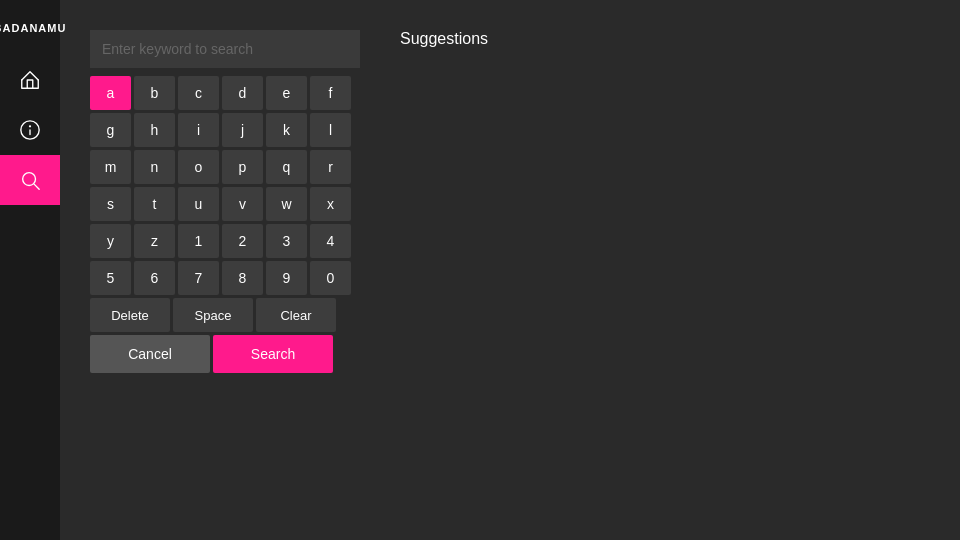  Describe the element at coordinates (225, 186) in the screenshot. I see `keyboard-grid: abcdefghijklmnopqrstuvwxyz1234567890` at that location.